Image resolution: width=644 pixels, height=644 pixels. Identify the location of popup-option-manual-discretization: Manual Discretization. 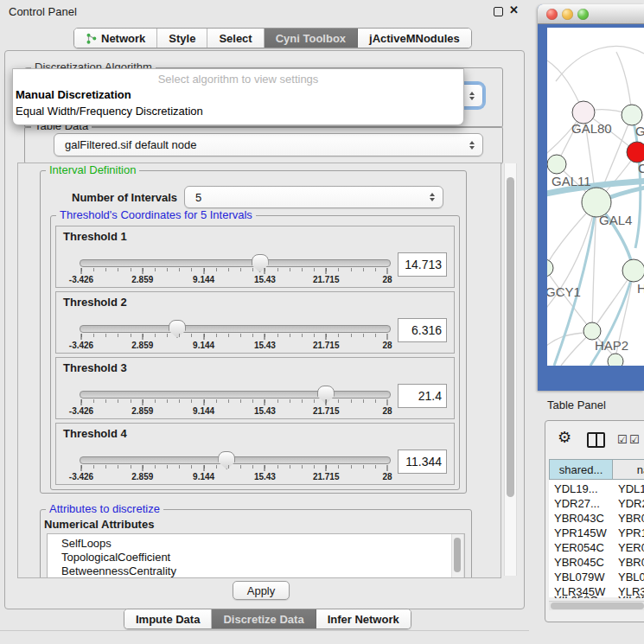
(73, 95).